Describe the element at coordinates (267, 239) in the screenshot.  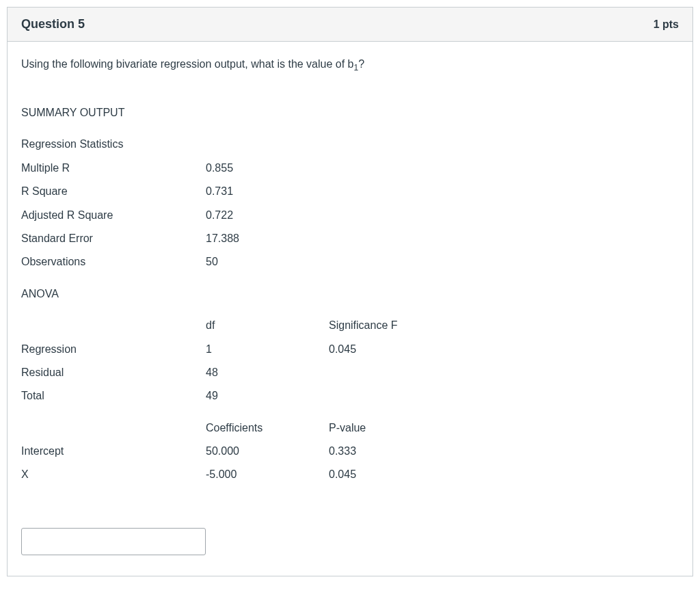
I see `stat-value: 17.388` at that location.